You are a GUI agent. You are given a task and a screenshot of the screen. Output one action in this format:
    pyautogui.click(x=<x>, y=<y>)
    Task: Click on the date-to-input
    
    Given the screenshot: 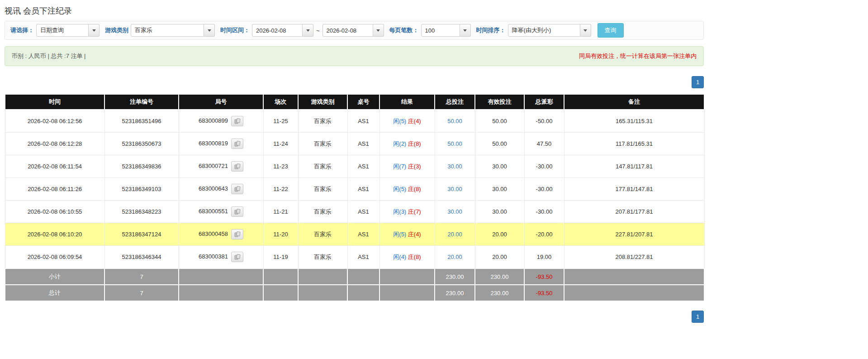 What is the action you would take?
    pyautogui.click(x=348, y=30)
    